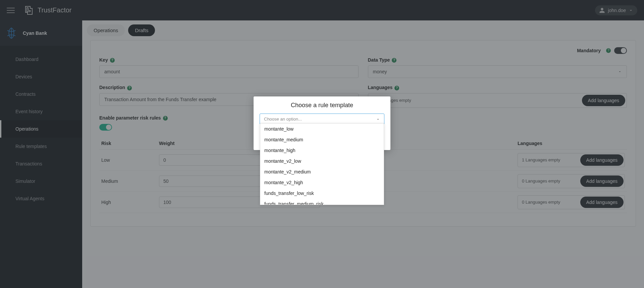 The width and height of the screenshot is (644, 288). What do you see at coordinates (322, 161) in the screenshot?
I see `dropdown-option: montante_v2_low` at bounding box center [322, 161].